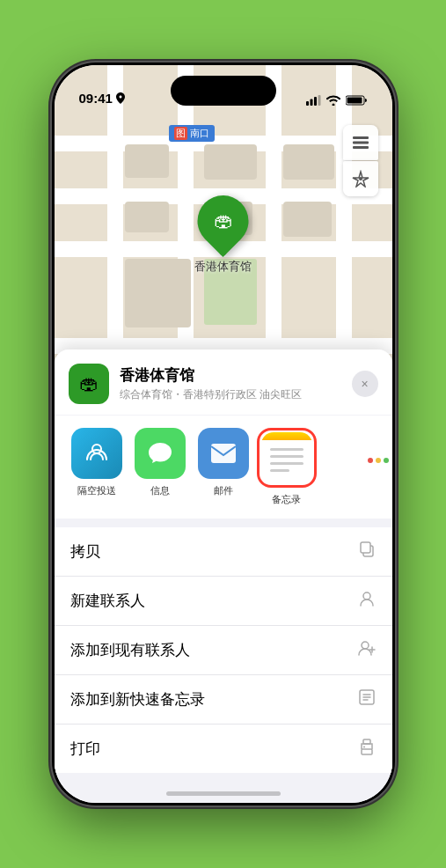  I want to click on subway-label-text: 南口, so click(200, 134).